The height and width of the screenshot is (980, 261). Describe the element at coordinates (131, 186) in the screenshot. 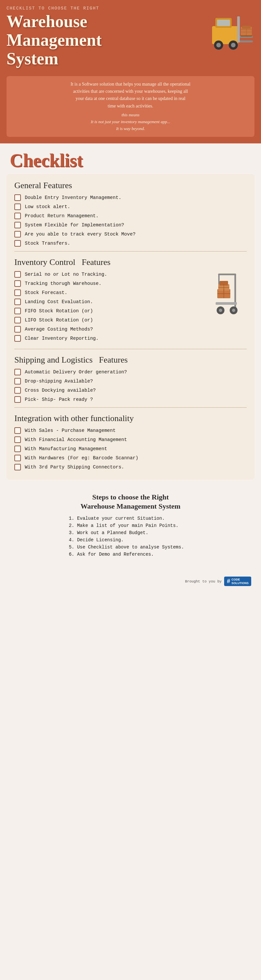

I see `section-title-general: General Features` at that location.